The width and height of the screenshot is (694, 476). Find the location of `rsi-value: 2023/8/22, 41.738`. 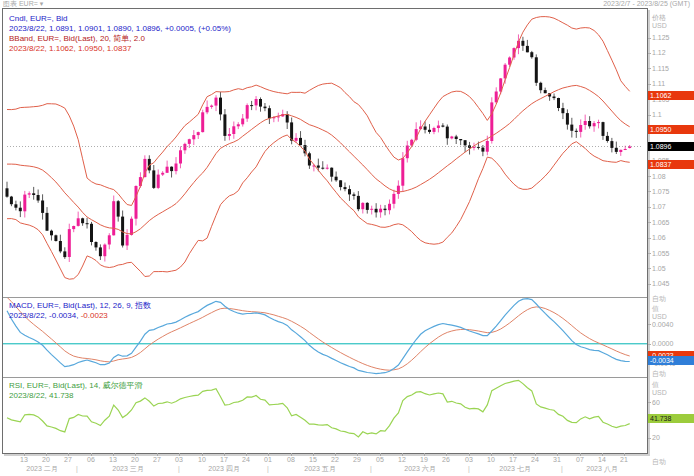

rsi-value: 2023/8/22, 41.738 is located at coordinates (42, 396).